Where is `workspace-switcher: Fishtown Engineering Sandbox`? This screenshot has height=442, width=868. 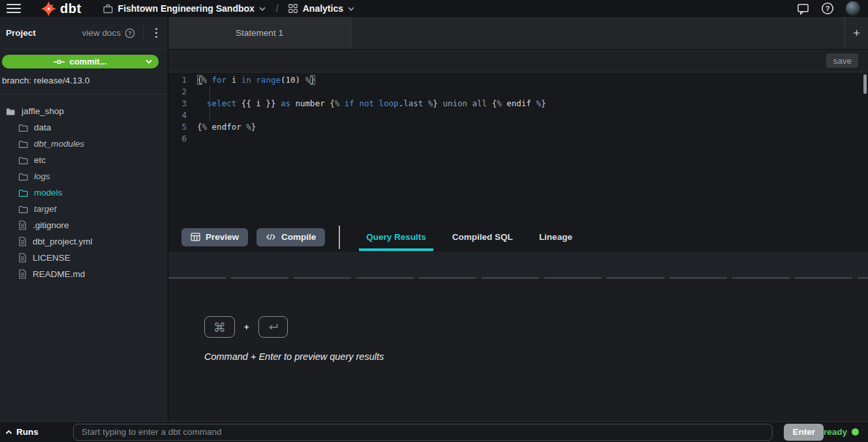
workspace-switcher: Fishtown Engineering Sandbox is located at coordinates (184, 9).